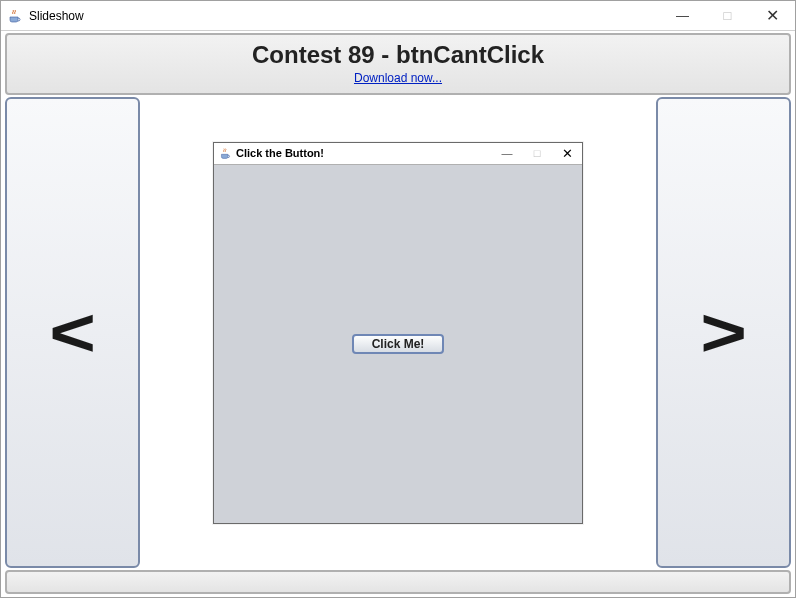 This screenshot has height=598, width=796. Describe the element at coordinates (537, 154) in the screenshot. I see `inner-maximize-button: □` at that location.